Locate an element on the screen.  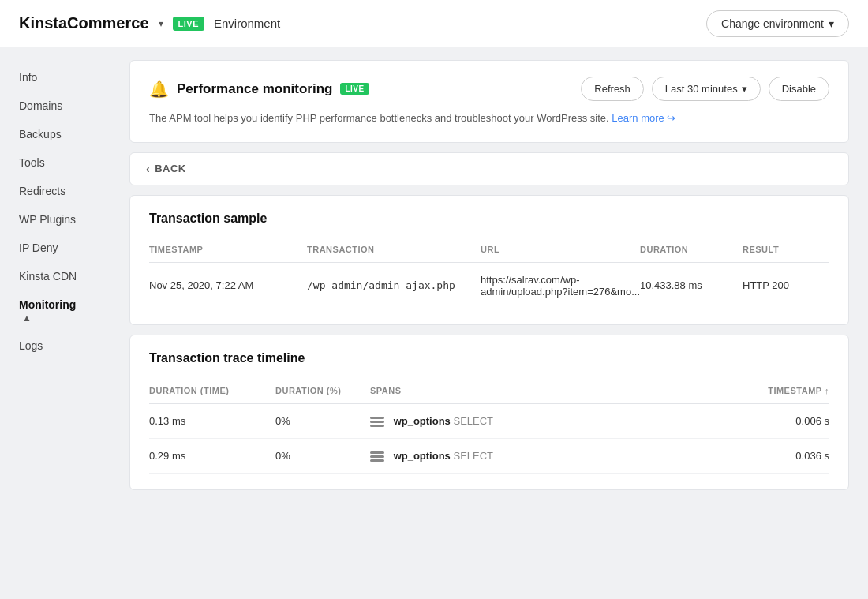
trace-duration-pct-1: 0% is located at coordinates (323, 421).